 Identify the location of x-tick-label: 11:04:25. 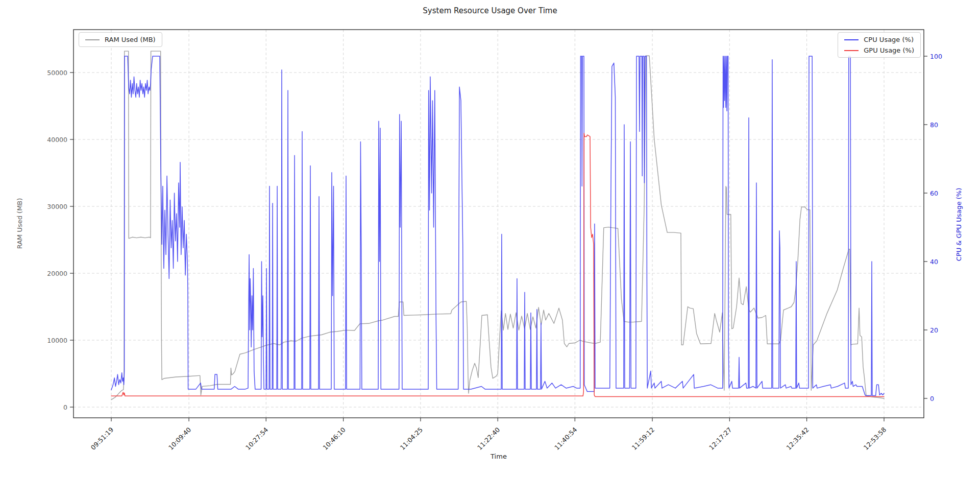
(411, 439).